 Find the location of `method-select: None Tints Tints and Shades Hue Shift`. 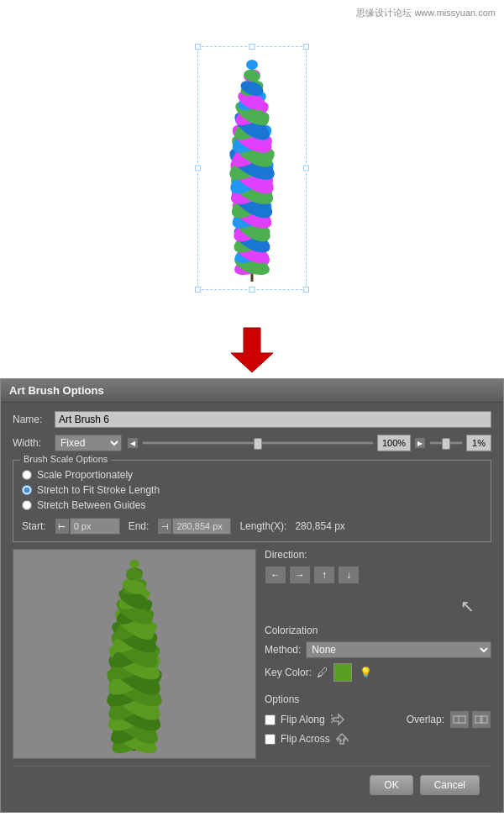

method-select: None Tints Tints and Shades Hue Shift is located at coordinates (398, 650).